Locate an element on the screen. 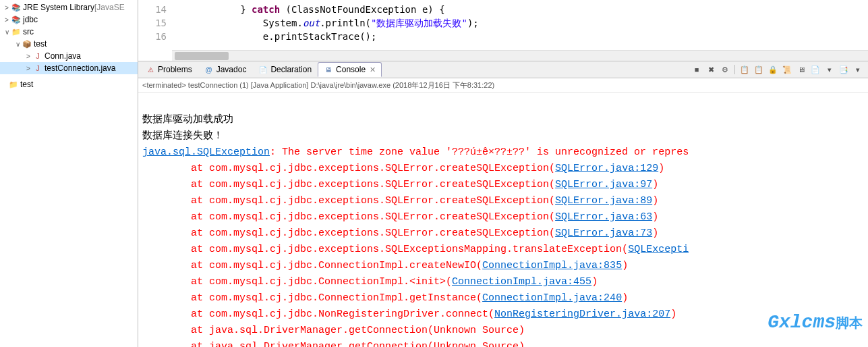  toolbar-button: 📜 is located at coordinates (787, 70).